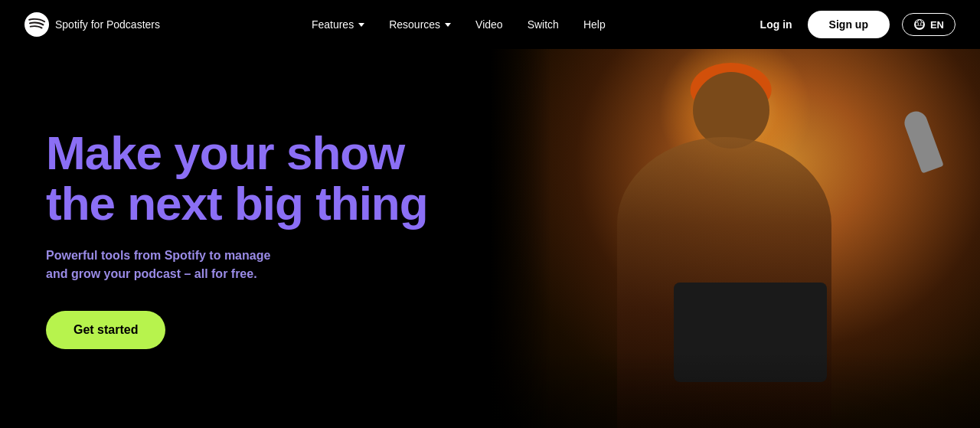  What do you see at coordinates (923, 141) in the screenshot?
I see `microphone-shape` at bounding box center [923, 141].